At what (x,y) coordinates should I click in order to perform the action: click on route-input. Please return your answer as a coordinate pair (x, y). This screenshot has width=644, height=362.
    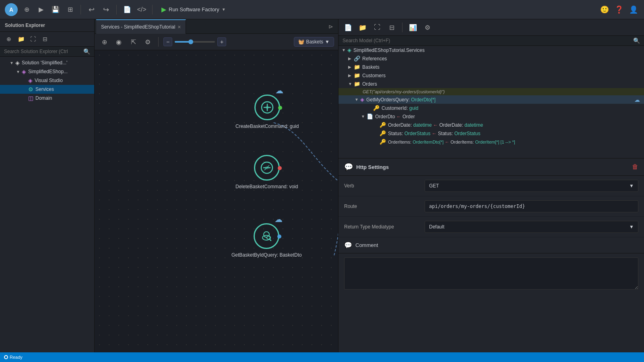
    Looking at the image, I should click on (531, 206).